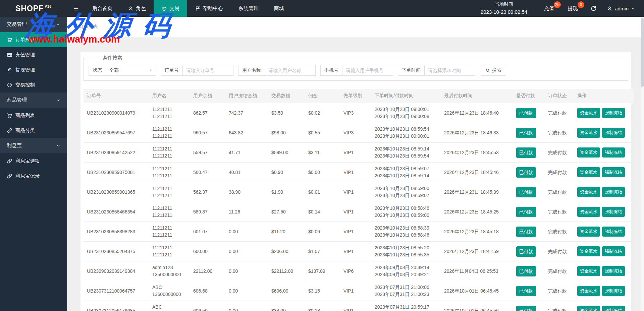 This screenshot has height=311, width=644. Describe the element at coordinates (323, 306) in the screenshot. I see `cell-commission: $0.18` at that location.